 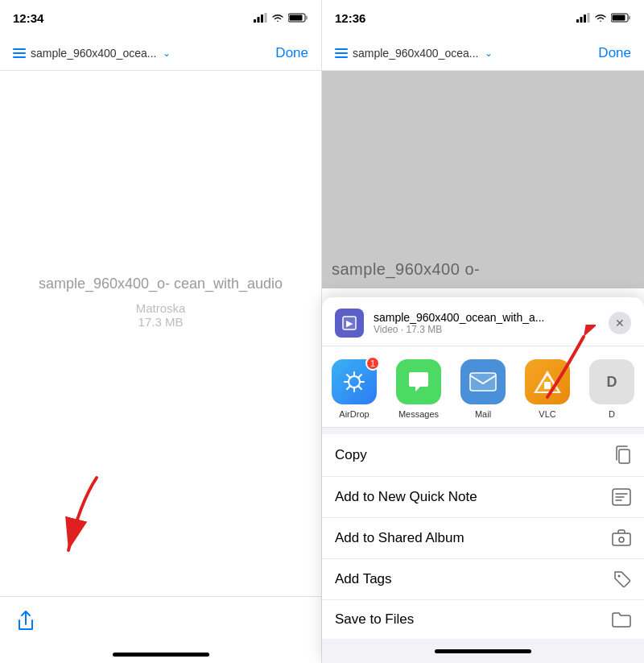 I want to click on right-battery-icon, so click(x=621, y=18).